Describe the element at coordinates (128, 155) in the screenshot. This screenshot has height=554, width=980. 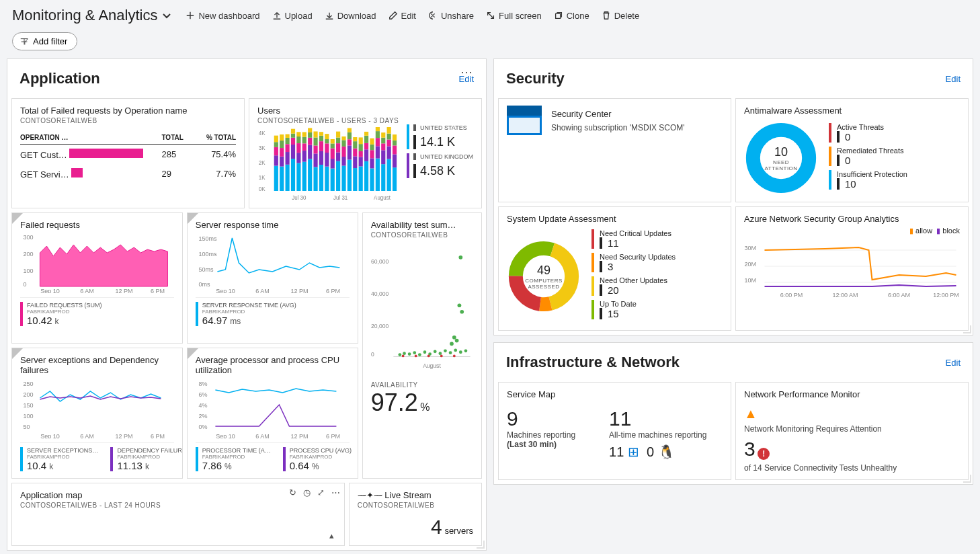
I see `table-row: GET Cust… 285 75.4%` at that location.